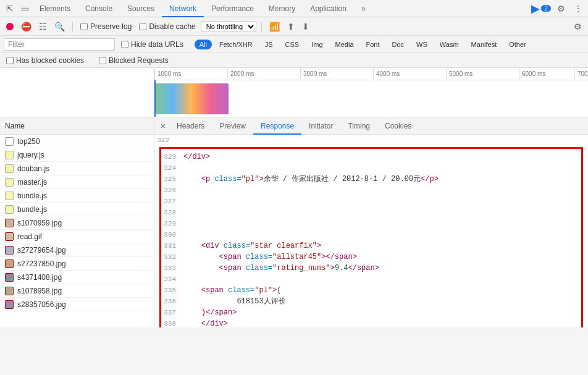 This screenshot has height=375, width=588. Describe the element at coordinates (293, 44) in the screenshot. I see `chip-css: CSS` at that location.